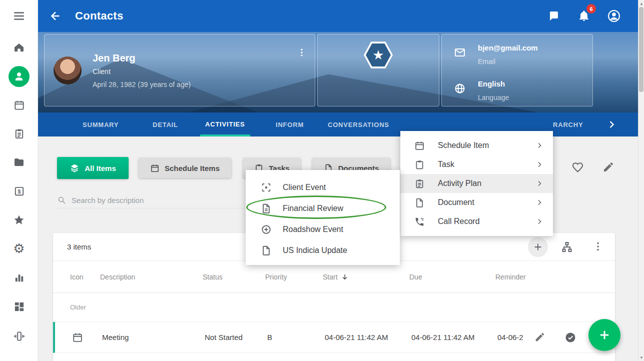 The width and height of the screenshot is (644, 361). Describe the element at coordinates (19, 162) in the screenshot. I see `folder-icon` at that location.